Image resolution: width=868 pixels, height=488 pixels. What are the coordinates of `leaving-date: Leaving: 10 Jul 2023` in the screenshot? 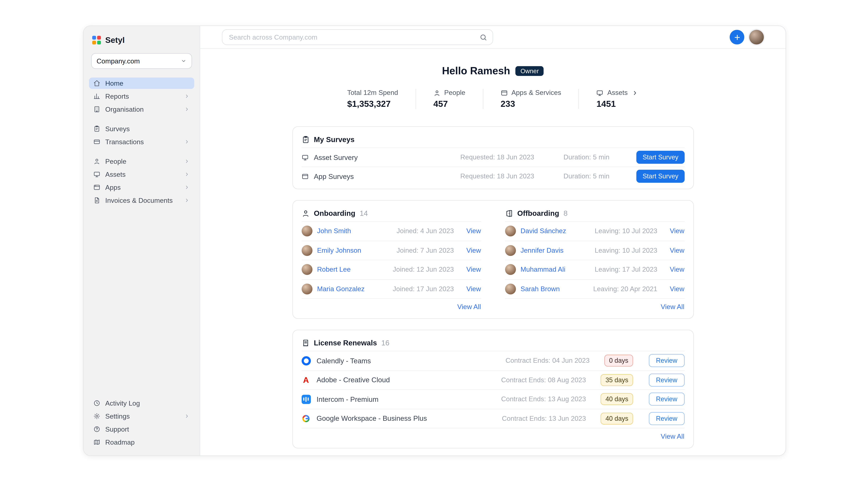 It's located at (626, 231).